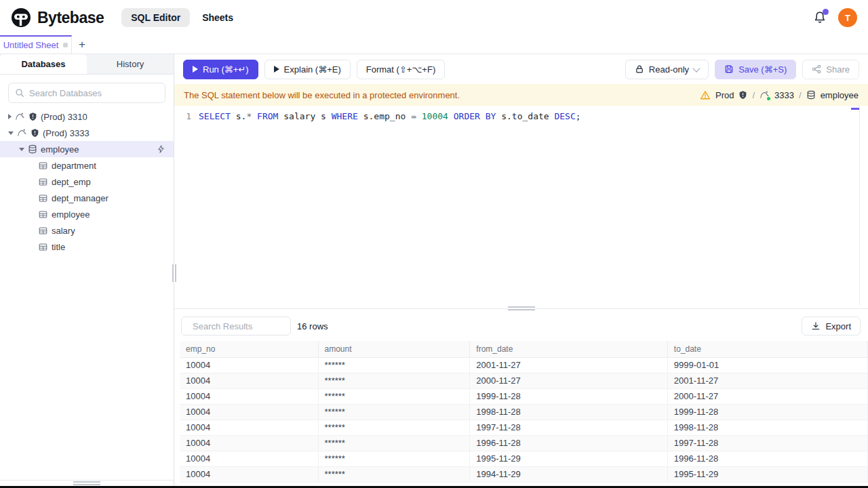  I want to click on line-number: 1, so click(186, 117).